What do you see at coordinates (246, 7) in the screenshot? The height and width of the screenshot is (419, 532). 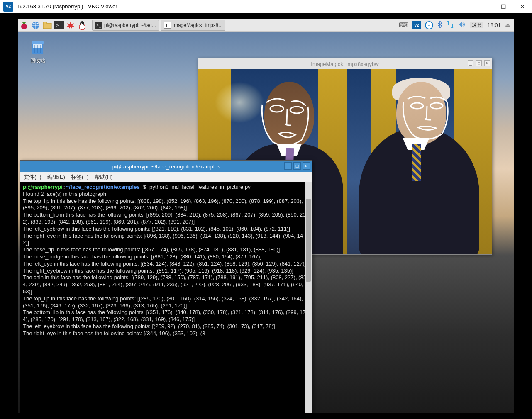 I see `window-title: 192.168.31.70 (raspberrypi) - VNC Viewer` at bounding box center [246, 7].